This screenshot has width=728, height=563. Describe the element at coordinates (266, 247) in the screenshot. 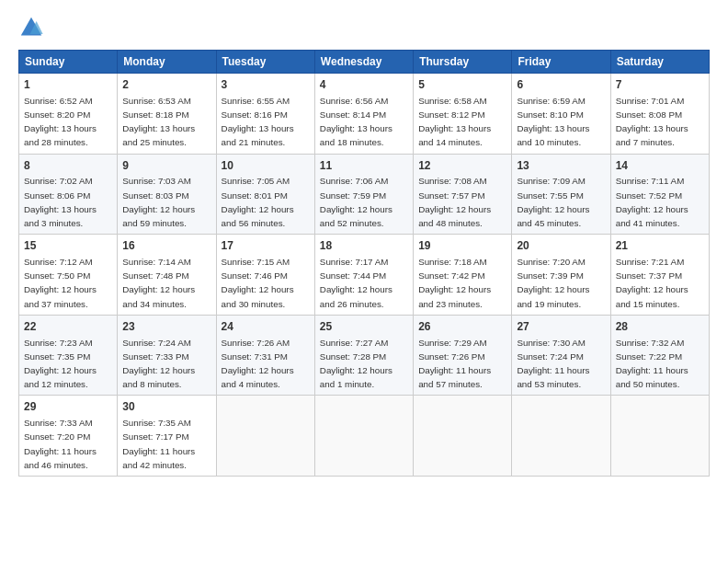

I see `day-number: 17` at that location.